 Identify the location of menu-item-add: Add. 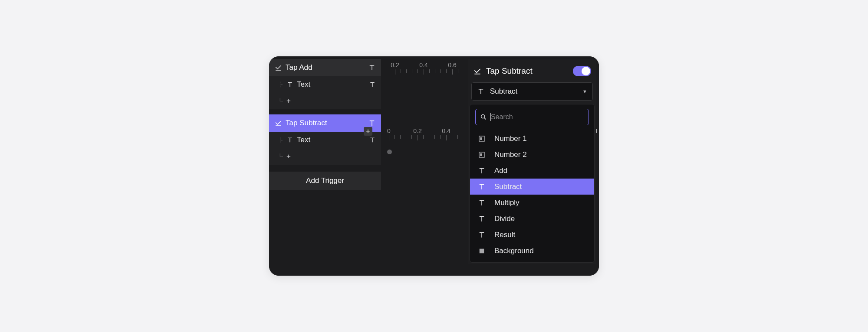
(532, 171).